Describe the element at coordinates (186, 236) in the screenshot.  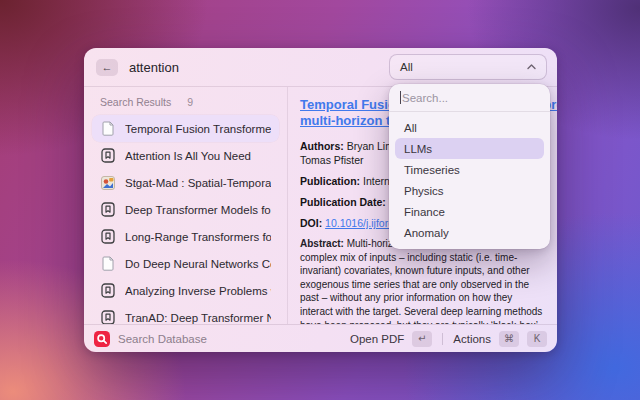
I see `result-item: Long-Range Transformers for D...` at that location.